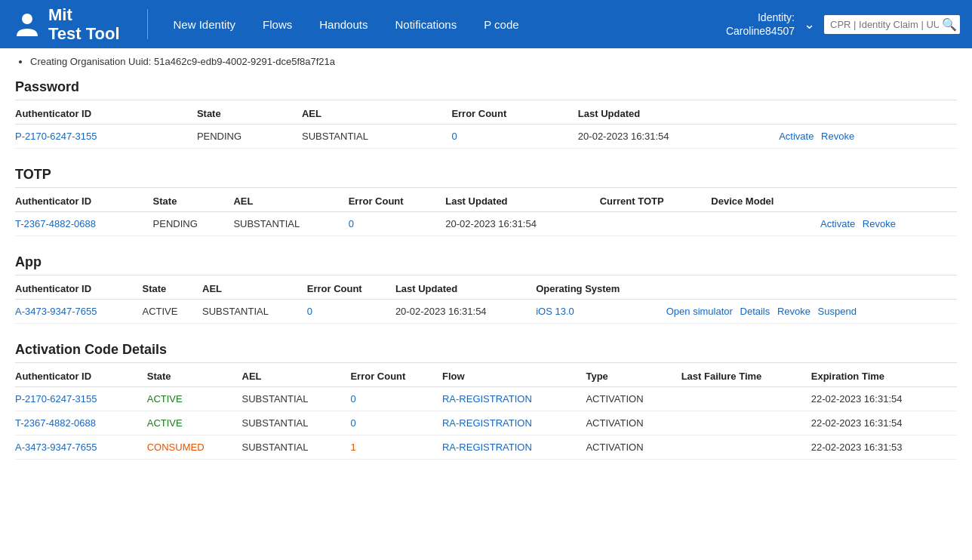 Image resolution: width=972 pixels, height=560 pixels. What do you see at coordinates (515, 399) in the screenshot?
I see `act-flow-0: RA-REGISTRATION` at bounding box center [515, 399].